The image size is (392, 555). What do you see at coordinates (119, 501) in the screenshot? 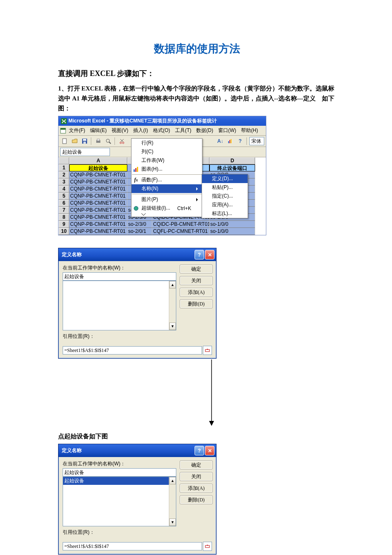
I see `names-listbox: 起始设备 ▲ ▼` at bounding box center [119, 501].